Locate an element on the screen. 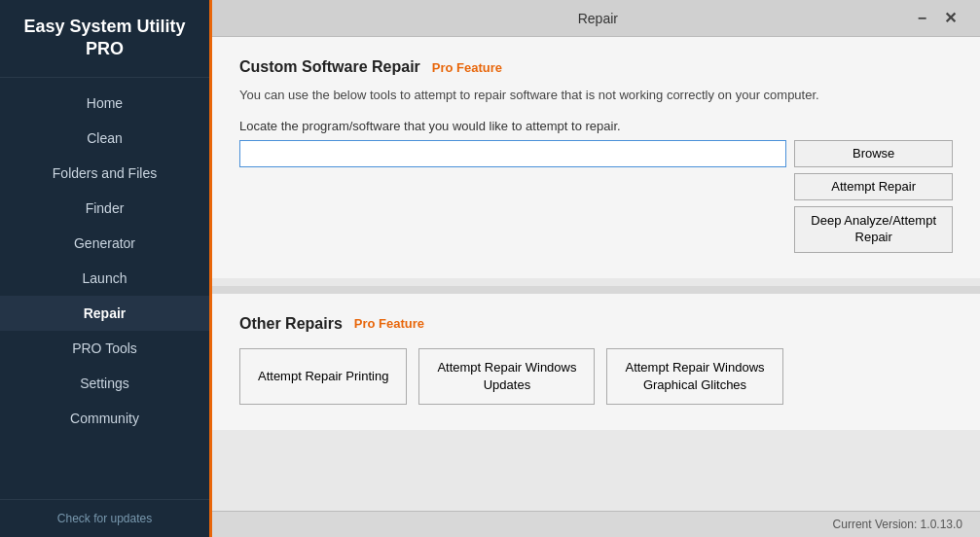 The image size is (980, 537). sidebar-item-community: Community is located at coordinates (105, 418).